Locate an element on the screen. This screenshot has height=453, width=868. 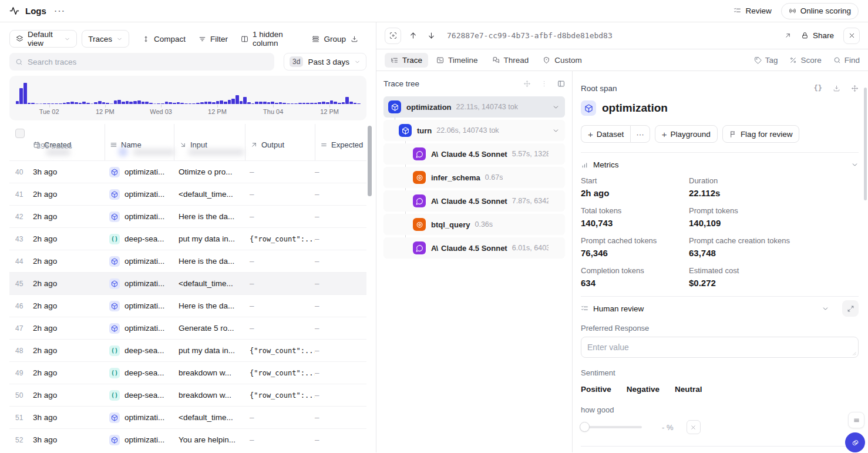
table-row: 48 2h ago () deep-sea... put my data in.… is located at coordinates (188, 350).